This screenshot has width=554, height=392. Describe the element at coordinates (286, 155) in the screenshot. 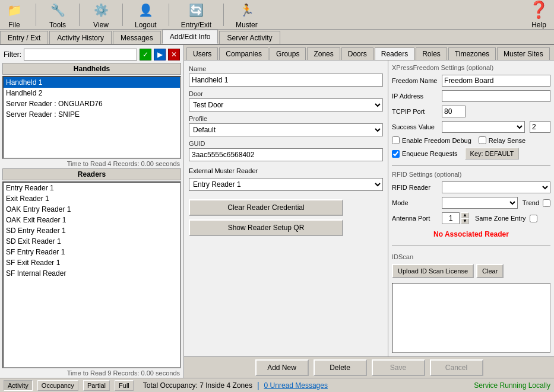

I see `guid-input` at that location.